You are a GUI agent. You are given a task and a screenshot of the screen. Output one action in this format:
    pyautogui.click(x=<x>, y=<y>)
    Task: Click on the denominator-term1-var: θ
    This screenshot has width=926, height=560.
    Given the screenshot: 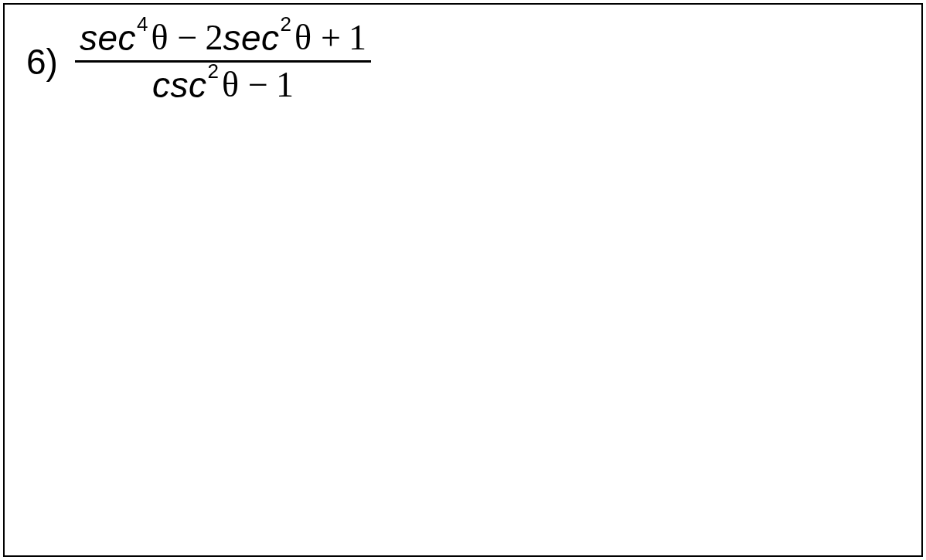 What is the action you would take?
    pyautogui.click(x=230, y=85)
    